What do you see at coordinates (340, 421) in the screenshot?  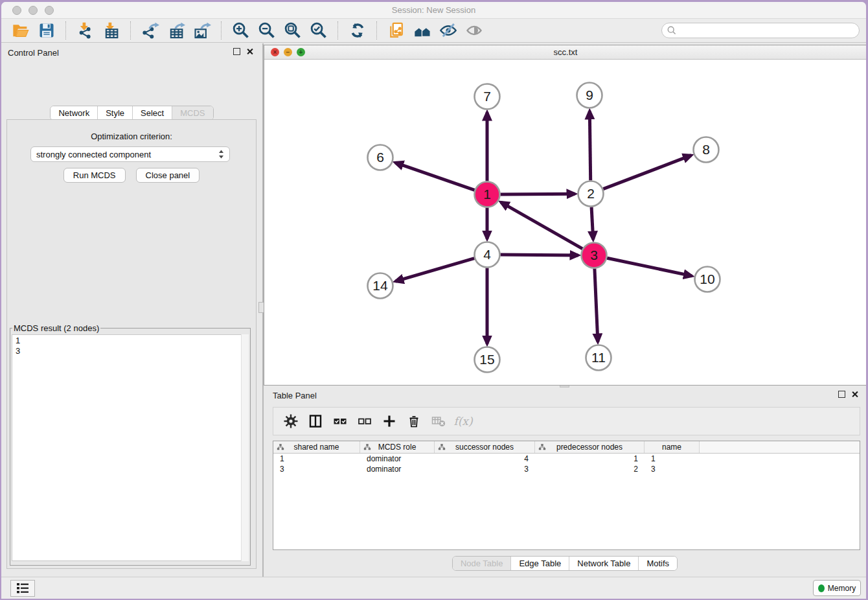 I see `select-all-rows-icon` at bounding box center [340, 421].